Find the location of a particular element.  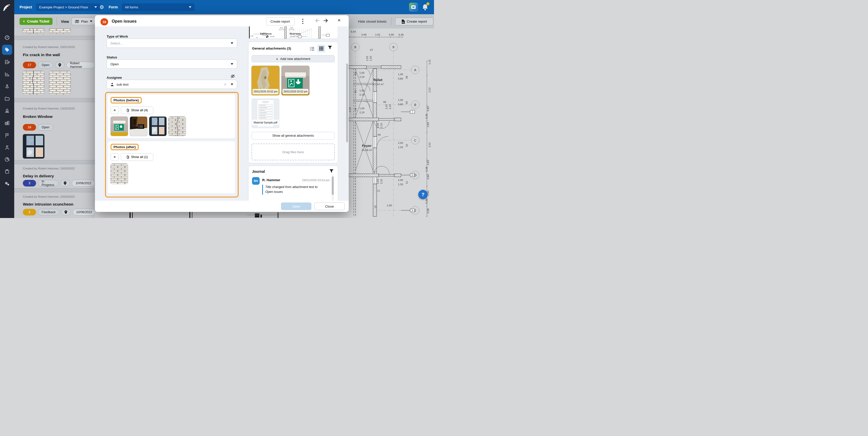

journal-author: R. Hammer is located at coordinates (271, 180).